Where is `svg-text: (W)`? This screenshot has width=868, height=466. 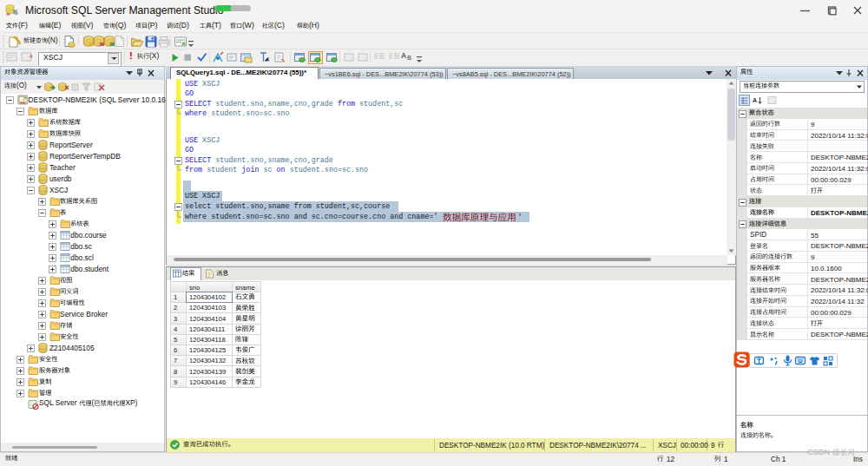 svg-text: (W) is located at coordinates (248, 25).